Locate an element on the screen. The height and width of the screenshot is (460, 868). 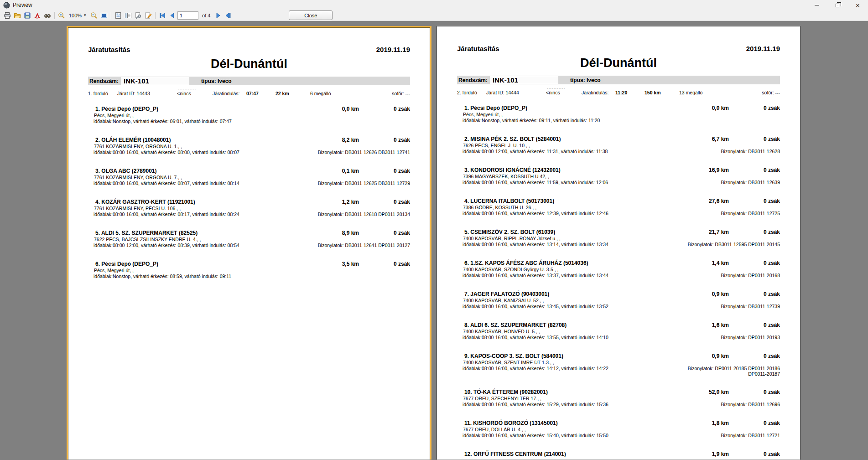
stop-name: 5. CSEMISZÖV 2. SZ. BOLT (61039) is located at coordinates (570, 232).